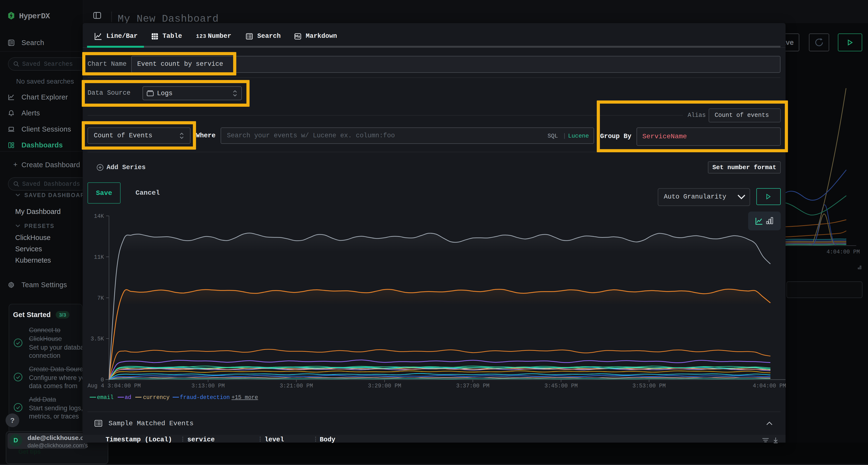 Image resolution: width=868 pixels, height=465 pixels. What do you see at coordinates (473, 386) in the screenshot?
I see `svg-text: 3:37:00 PM` at bounding box center [473, 386].